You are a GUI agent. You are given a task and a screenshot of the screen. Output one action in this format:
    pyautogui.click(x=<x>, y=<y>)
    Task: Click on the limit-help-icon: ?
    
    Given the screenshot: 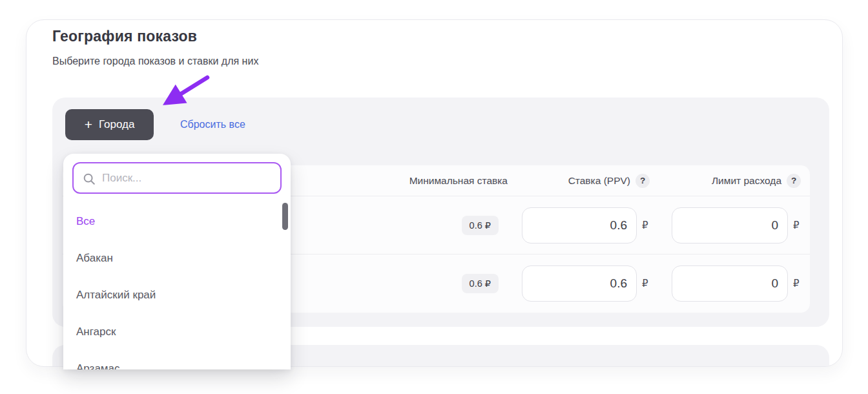 What is the action you would take?
    pyautogui.click(x=794, y=181)
    